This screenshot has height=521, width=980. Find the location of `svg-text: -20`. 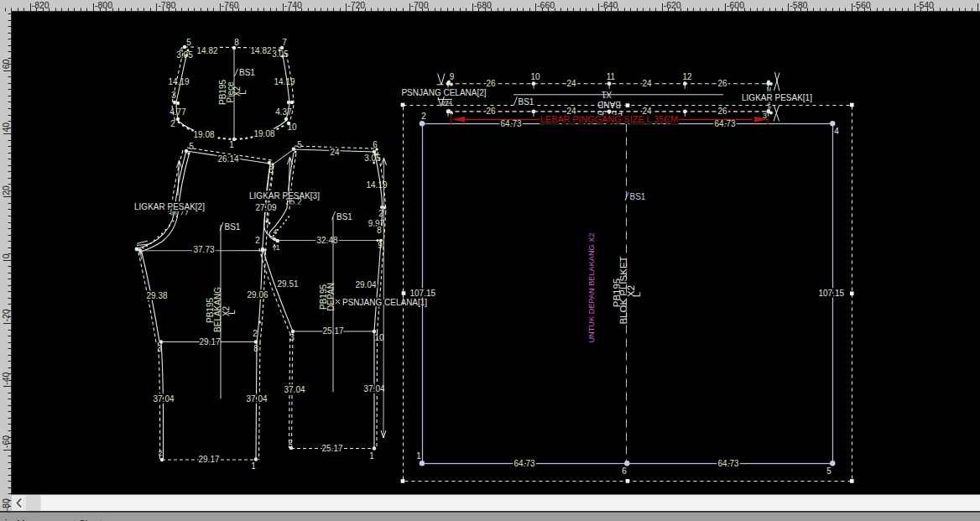

svg-text: -20 is located at coordinates (6, 315).